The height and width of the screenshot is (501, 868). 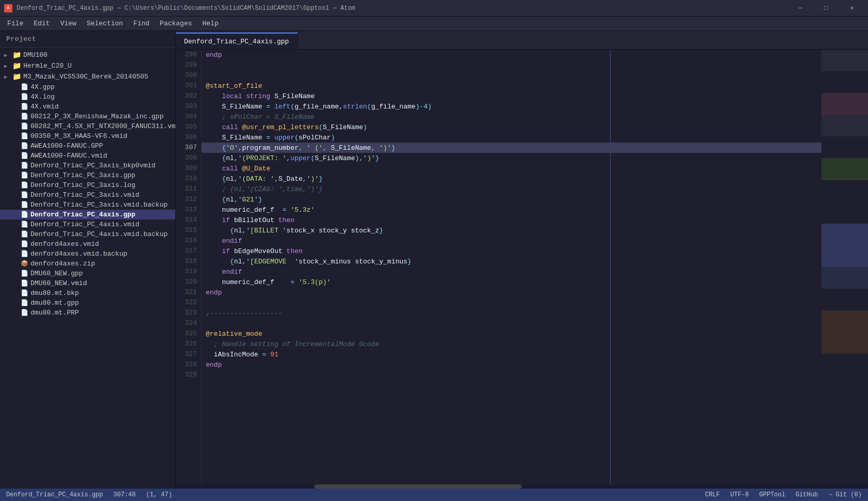 What do you see at coordinates (512, 137) in the screenshot?
I see `code-line-306: S_FileName = upper(sPolChar)` at bounding box center [512, 137].